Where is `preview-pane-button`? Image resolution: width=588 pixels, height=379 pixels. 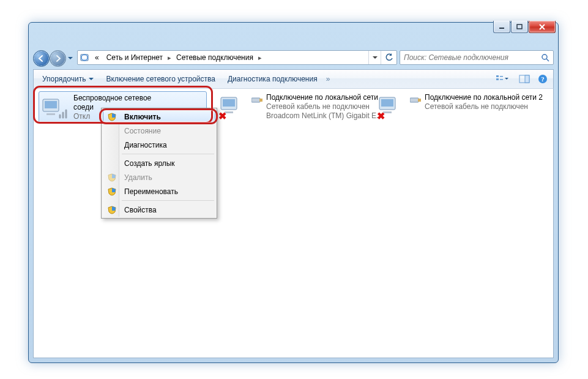 preview-pane-button is located at coordinates (524, 79).